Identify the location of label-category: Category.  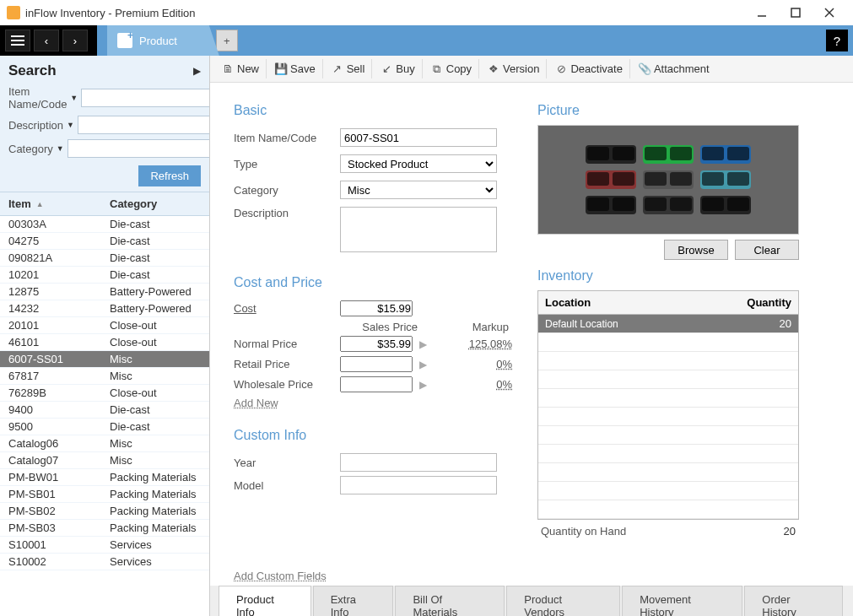
(287, 191).